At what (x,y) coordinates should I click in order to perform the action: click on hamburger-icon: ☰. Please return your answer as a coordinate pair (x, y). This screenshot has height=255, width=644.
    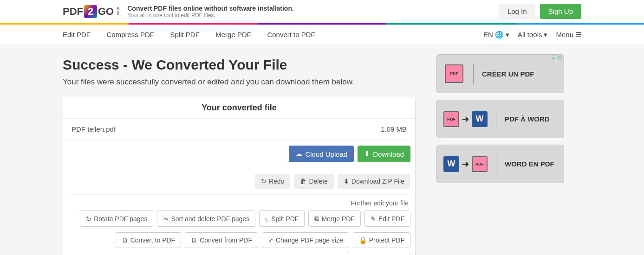
    Looking at the image, I should click on (579, 35).